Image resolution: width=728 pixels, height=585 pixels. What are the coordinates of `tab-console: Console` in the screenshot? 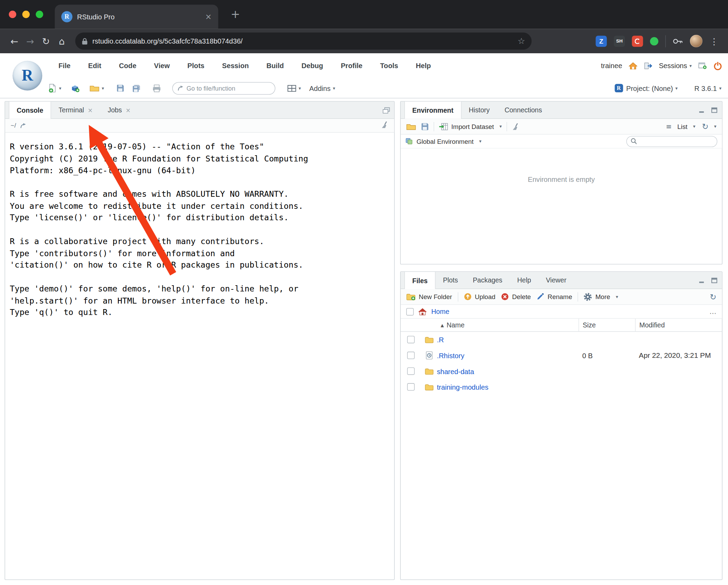 It's located at (30, 110).